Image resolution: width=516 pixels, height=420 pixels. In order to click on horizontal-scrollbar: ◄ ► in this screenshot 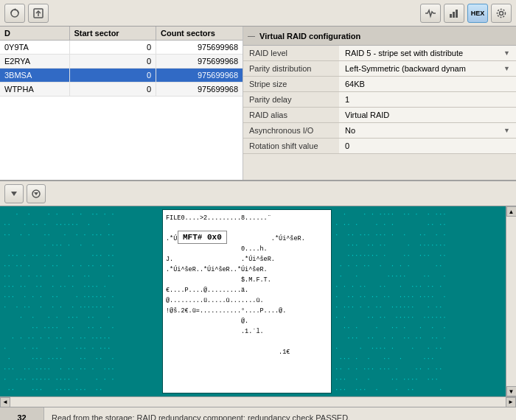, I will do `click(258, 402)`.